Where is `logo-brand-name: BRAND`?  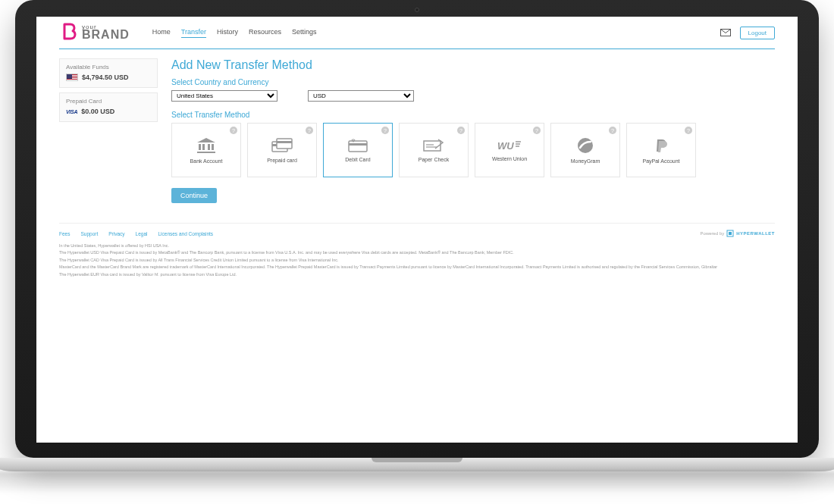 logo-brand-name: BRAND is located at coordinates (106, 35).